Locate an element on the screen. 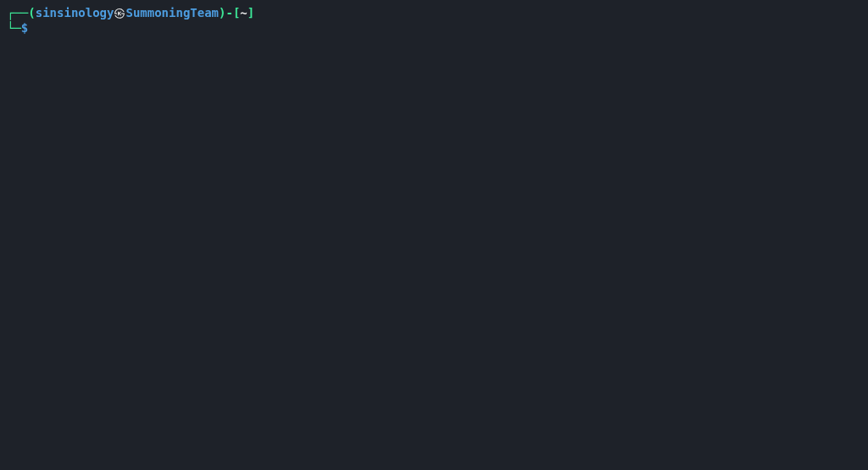  skull-icon: ㉿ is located at coordinates (120, 13).